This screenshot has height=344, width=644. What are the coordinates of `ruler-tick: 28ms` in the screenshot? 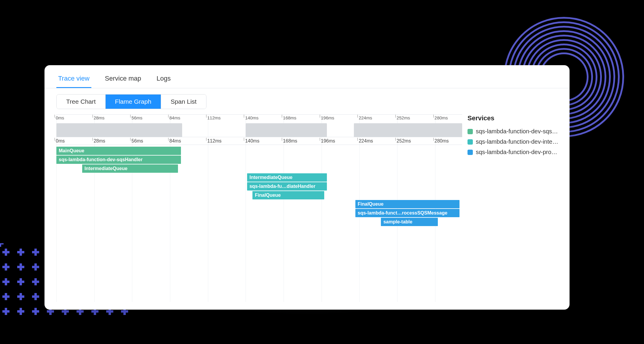 It's located at (100, 141).